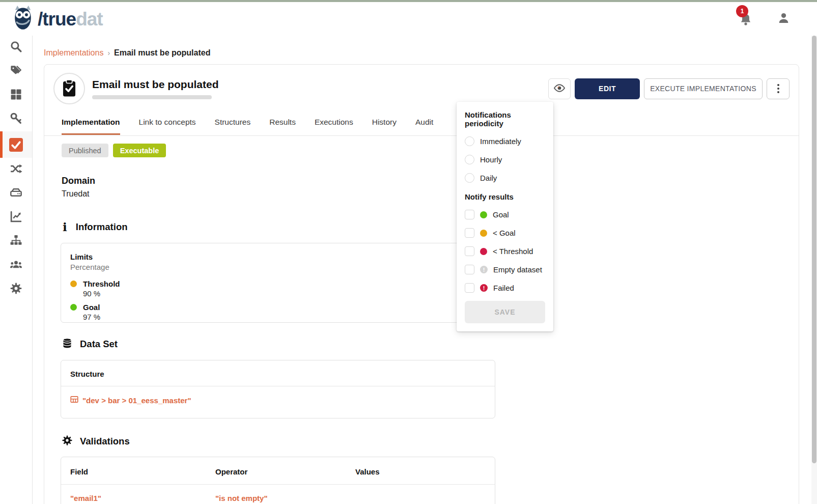 The image size is (817, 504). Describe the element at coordinates (65, 227) in the screenshot. I see `info-icon: i` at that location.